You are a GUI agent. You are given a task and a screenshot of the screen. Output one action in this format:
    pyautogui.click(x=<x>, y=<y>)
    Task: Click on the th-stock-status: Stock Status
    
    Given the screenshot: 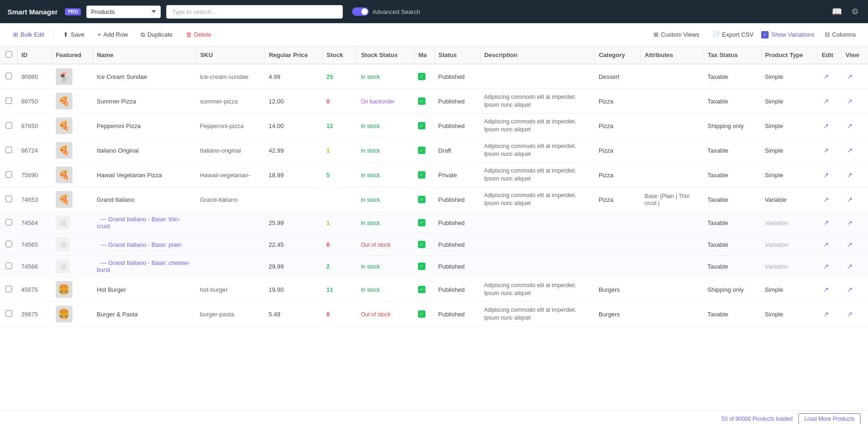 What is the action you would take?
    pyautogui.click(x=385, y=55)
    